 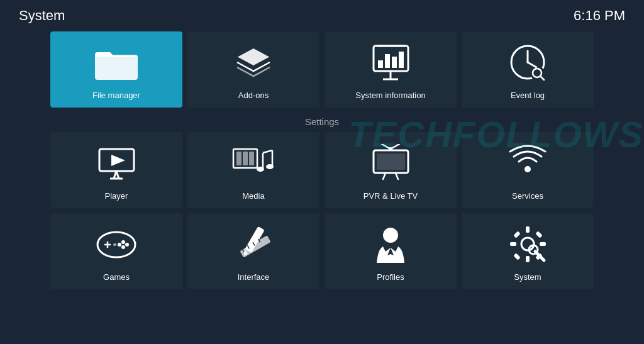 What do you see at coordinates (528, 96) in the screenshot?
I see `event-log-label: Event log` at bounding box center [528, 96].